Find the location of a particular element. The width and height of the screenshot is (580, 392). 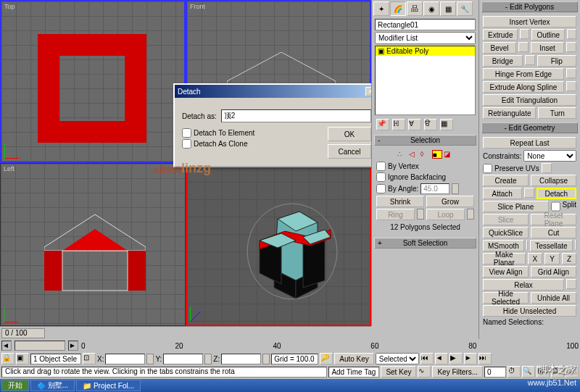

expand-icon: ▣ is located at coordinates (381, 51).